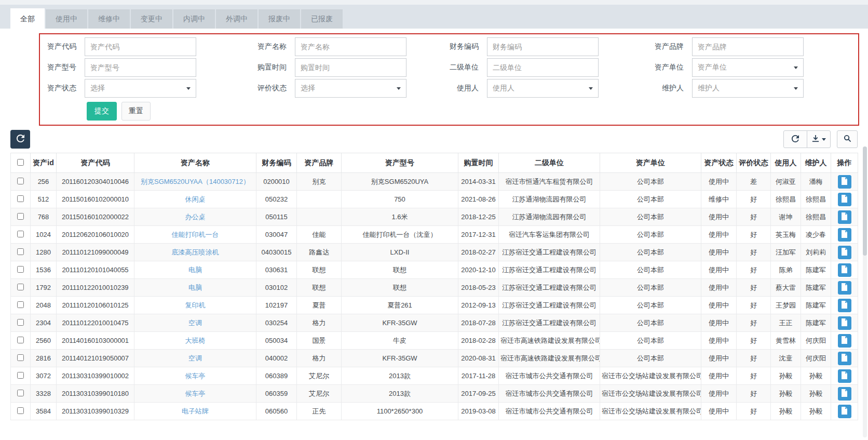  What do you see at coordinates (543, 68) in the screenshot?
I see `secondary-unit-input` at bounding box center [543, 68].